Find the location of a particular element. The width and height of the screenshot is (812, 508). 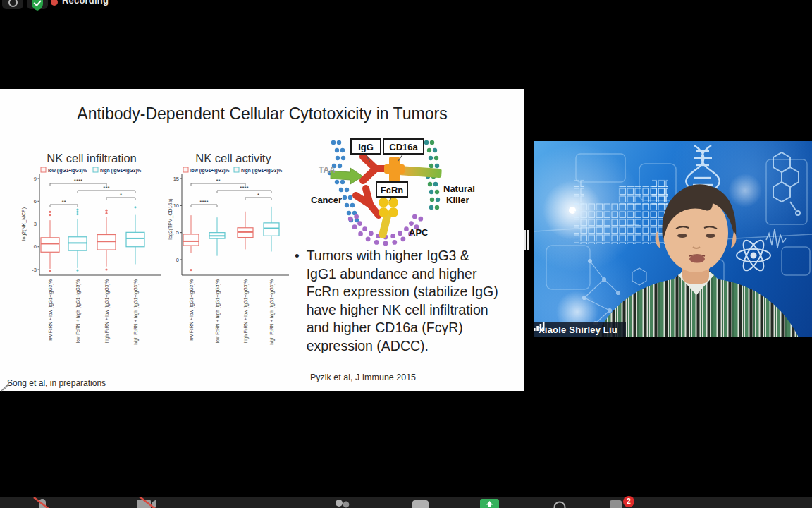

svg-text: 5 is located at coordinates (178, 233).